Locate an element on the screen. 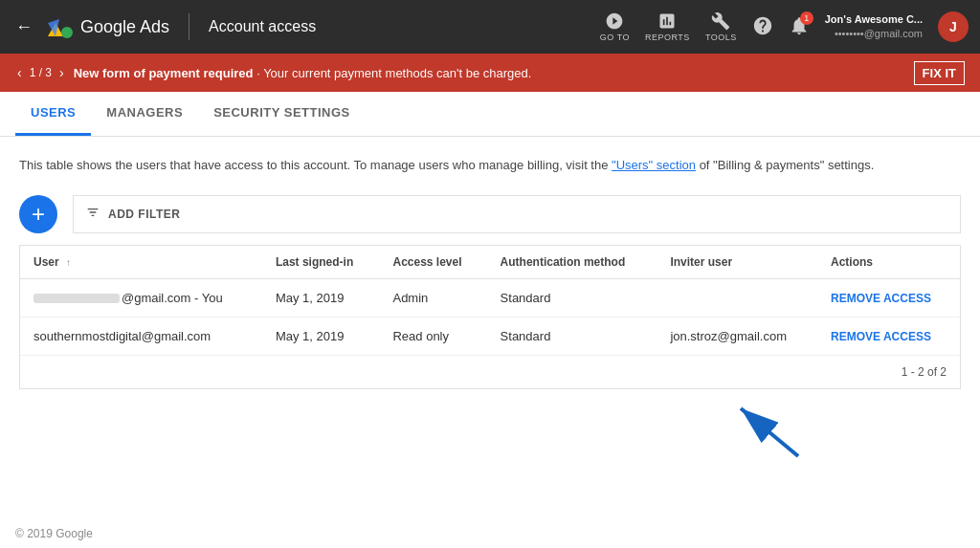  col-last-signed-in: Last signed-in is located at coordinates (322, 262).